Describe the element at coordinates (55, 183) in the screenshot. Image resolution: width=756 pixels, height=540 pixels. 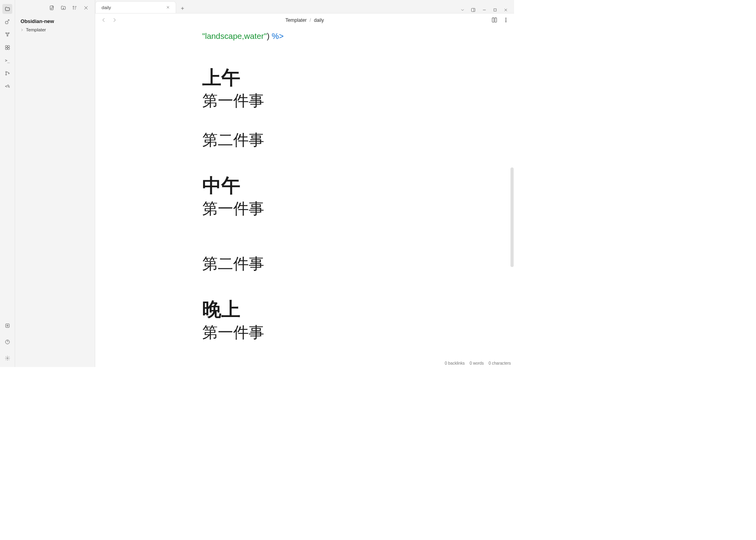
I see `sidebar: Obsidian-new Templater` at that location.